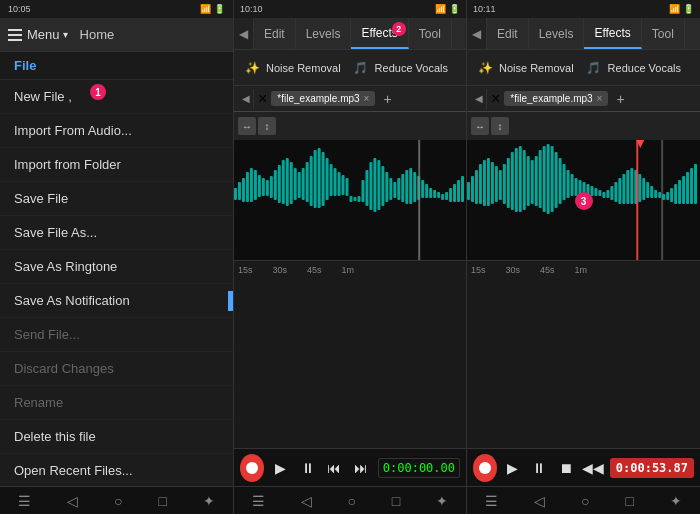  Describe the element at coordinates (306, 501) in the screenshot. I see `nav-back-icon-2: ◁` at that location.